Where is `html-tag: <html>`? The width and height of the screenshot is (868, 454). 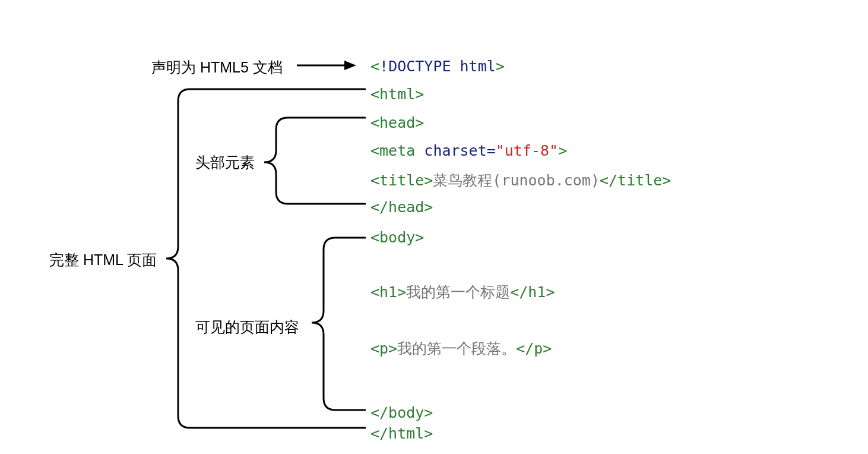
html-tag: <html> is located at coordinates (397, 94).